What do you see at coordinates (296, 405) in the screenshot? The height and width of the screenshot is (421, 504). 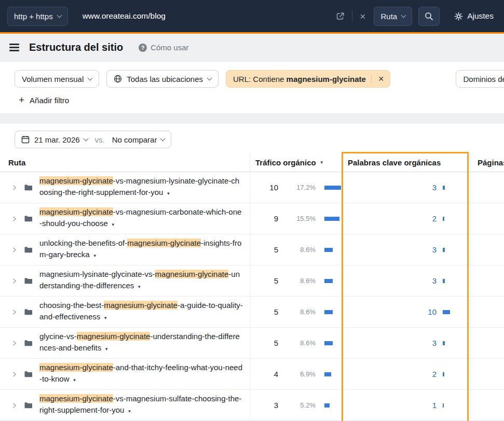 I see `traffic-cell: 3 5.2%` at bounding box center [296, 405].